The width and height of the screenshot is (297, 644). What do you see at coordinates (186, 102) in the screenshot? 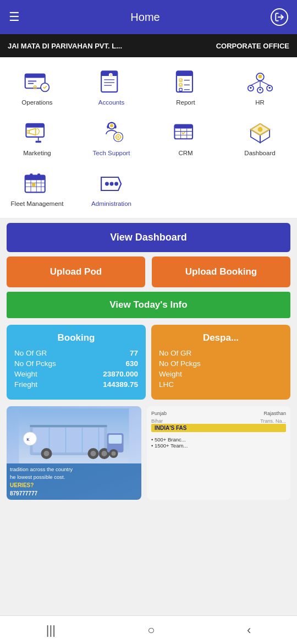
I see `report-label: Report` at bounding box center [186, 102].